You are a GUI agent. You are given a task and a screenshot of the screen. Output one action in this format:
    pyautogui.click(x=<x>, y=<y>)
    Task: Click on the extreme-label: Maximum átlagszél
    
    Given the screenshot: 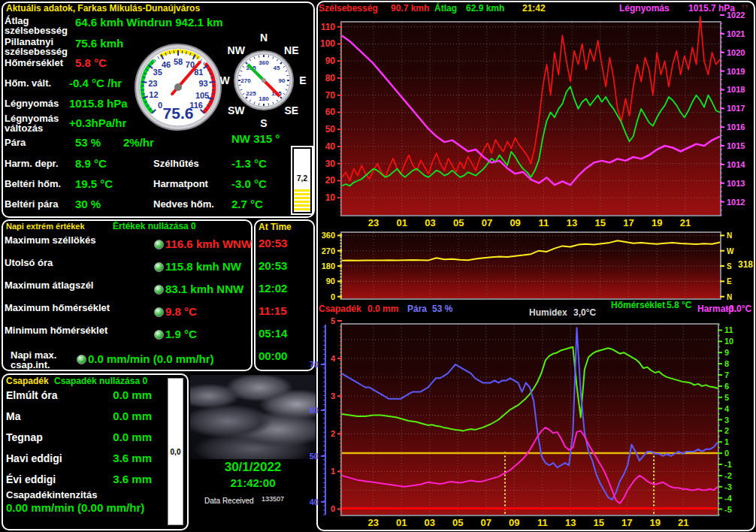 What is the action you would take?
    pyautogui.click(x=50, y=286)
    